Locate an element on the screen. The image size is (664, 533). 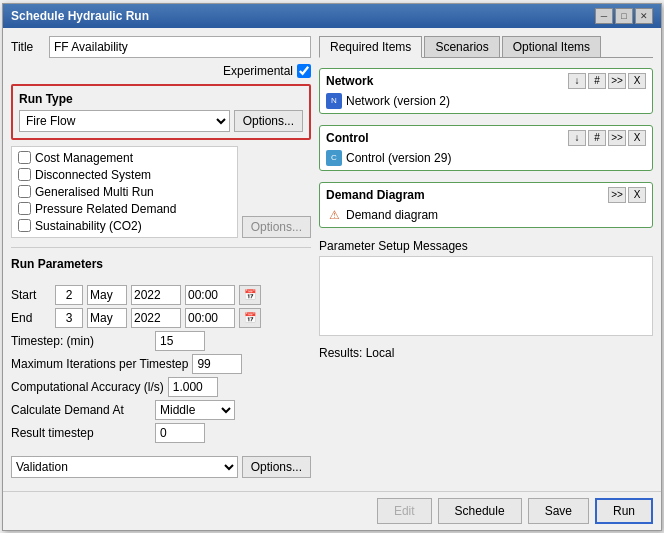
result-timestep-label: Result timestep is located at coordinates (81, 433).